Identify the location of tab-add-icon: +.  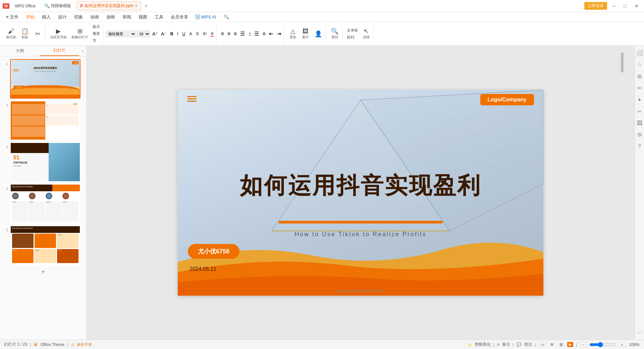
(146, 6).